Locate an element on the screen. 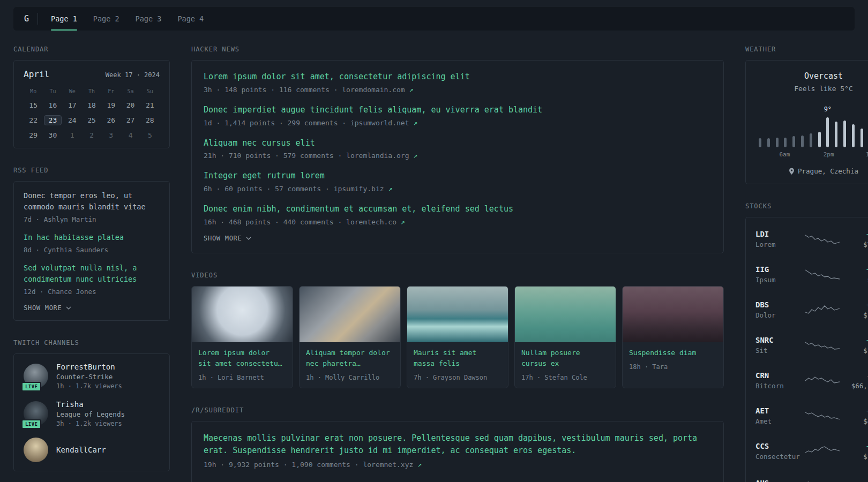 The height and width of the screenshot is (482, 868). video-card: Aliquam tempor dolor nec pharetra… 1h · … is located at coordinates (350, 337).